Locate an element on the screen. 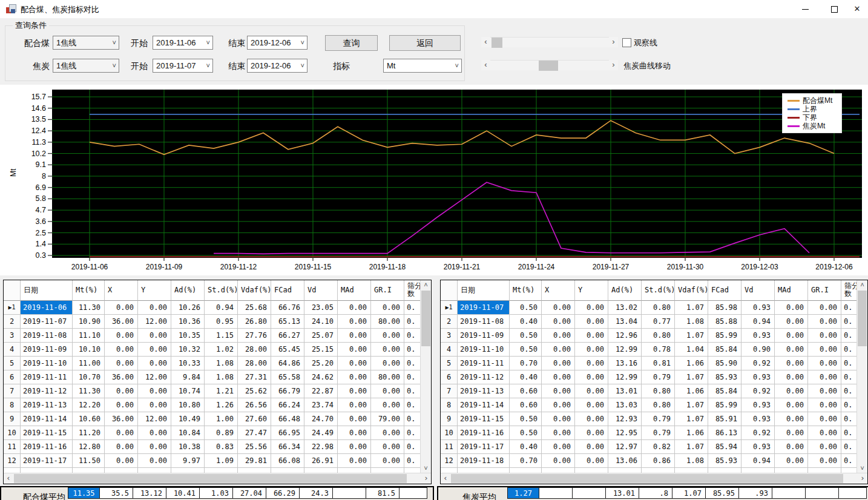  coal-end-select: 2019-12-06 ˅ is located at coordinates (277, 42).